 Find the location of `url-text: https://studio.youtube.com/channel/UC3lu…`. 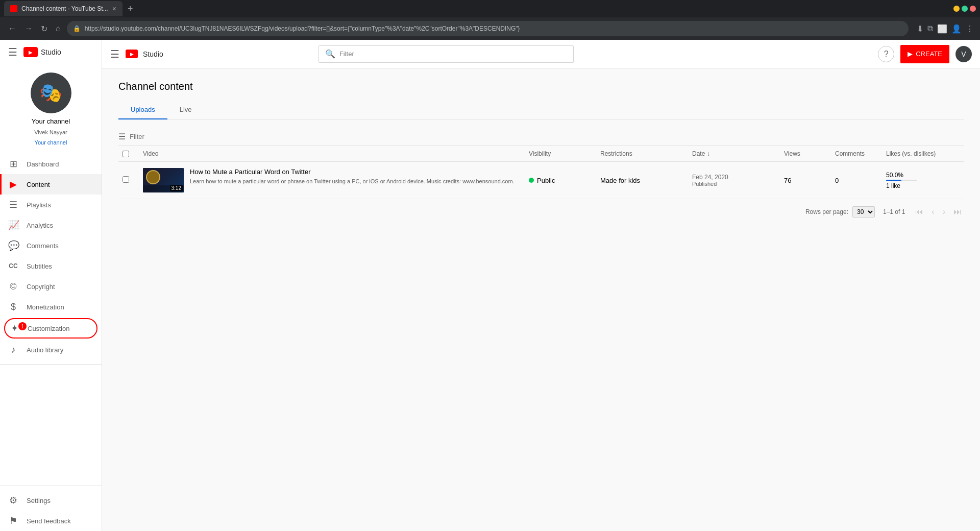

url-text: https://studio.youtube.com/channel/UC3lu… is located at coordinates (494, 29).